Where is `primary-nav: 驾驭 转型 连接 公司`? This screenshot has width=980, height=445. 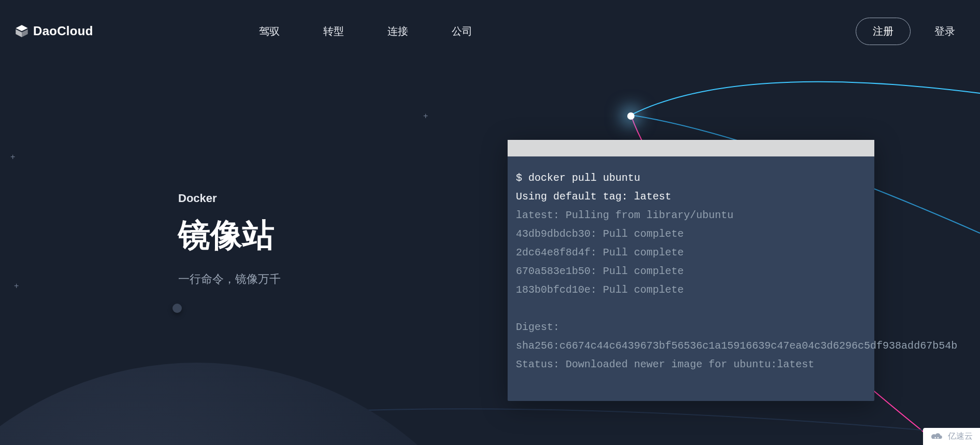 primary-nav: 驾驭 转型 连接 公司 is located at coordinates (366, 31).